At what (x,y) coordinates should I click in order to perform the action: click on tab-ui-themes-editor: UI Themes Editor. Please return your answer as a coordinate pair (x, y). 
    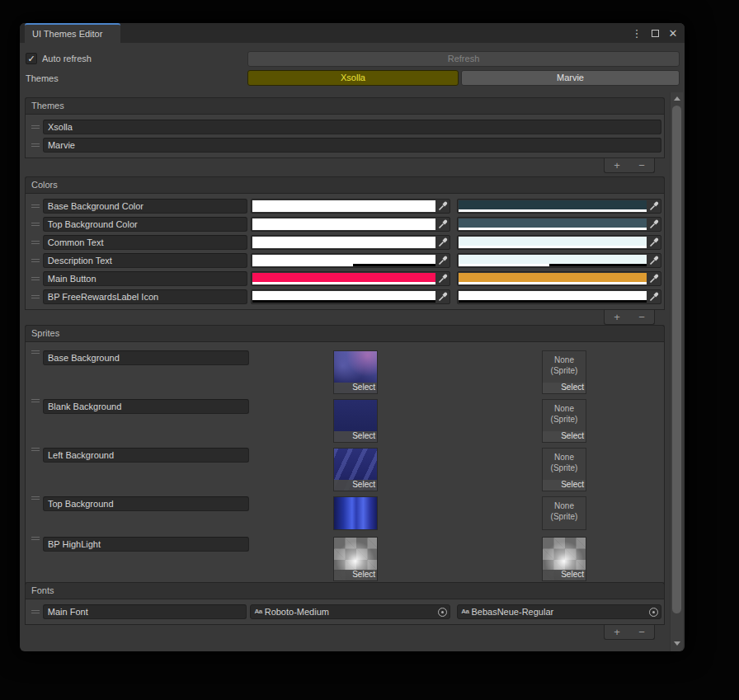
    Looking at the image, I should click on (73, 33).